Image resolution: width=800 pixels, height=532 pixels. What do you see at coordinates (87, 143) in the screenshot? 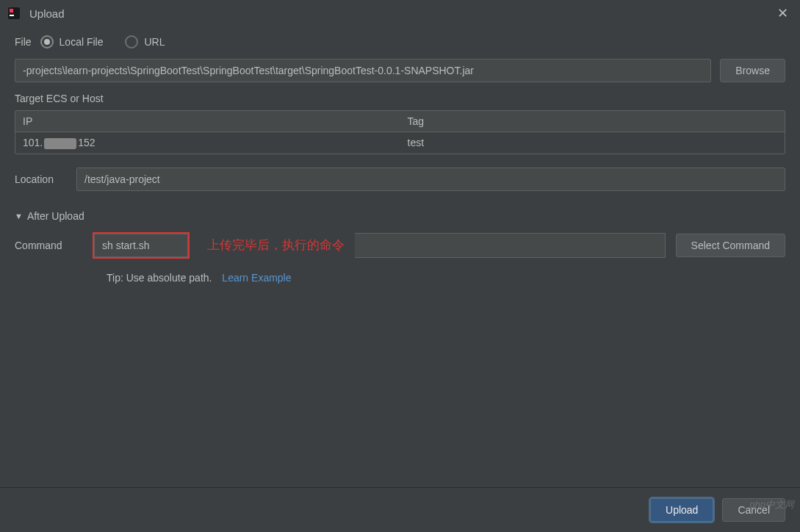
I see `ip-suffix: 152` at bounding box center [87, 143].